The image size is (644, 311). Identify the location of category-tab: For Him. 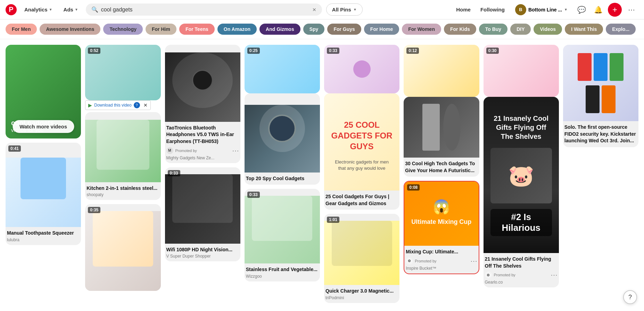
(161, 29).